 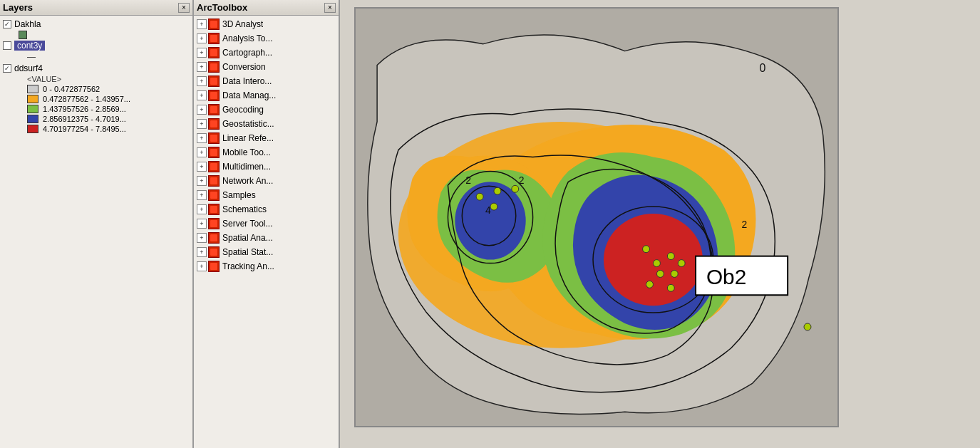 I want to click on tool-label-tracking-an: Tracking An..., so click(x=248, y=266).